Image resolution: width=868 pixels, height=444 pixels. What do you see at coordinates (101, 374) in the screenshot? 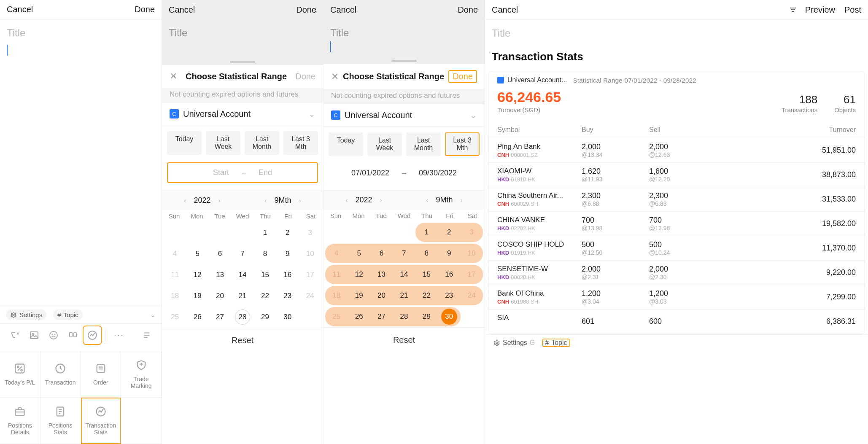
I see `tile-order: Order` at bounding box center [101, 374].